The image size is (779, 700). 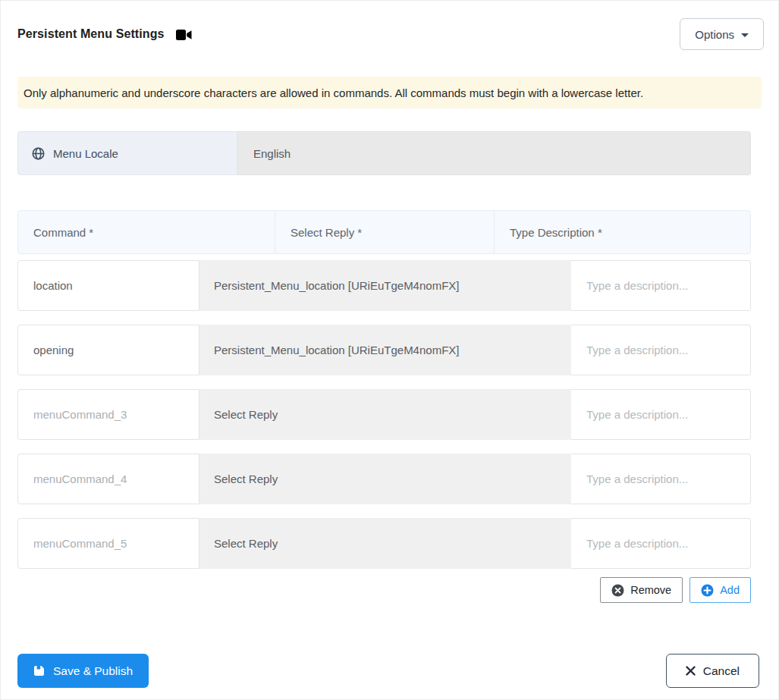 I want to click on remove-button: Remove, so click(x=642, y=590).